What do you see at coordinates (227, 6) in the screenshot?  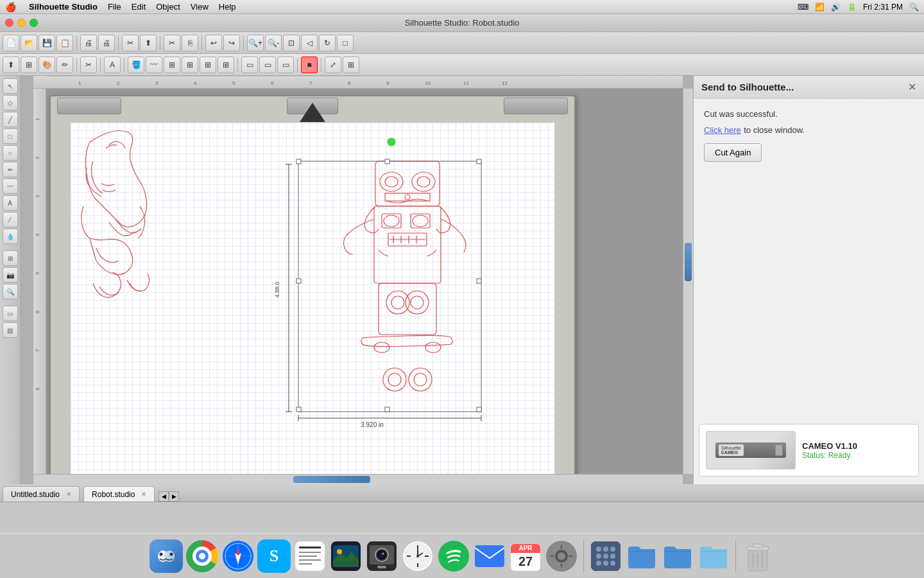 I see `menu-help: Help` at bounding box center [227, 6].